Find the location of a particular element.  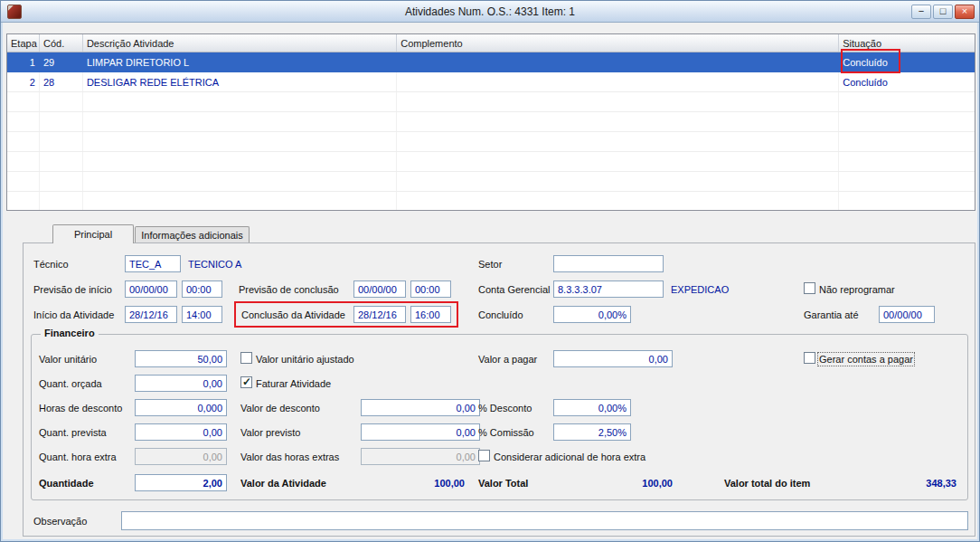

concluido-label: Concluído is located at coordinates (501, 315).